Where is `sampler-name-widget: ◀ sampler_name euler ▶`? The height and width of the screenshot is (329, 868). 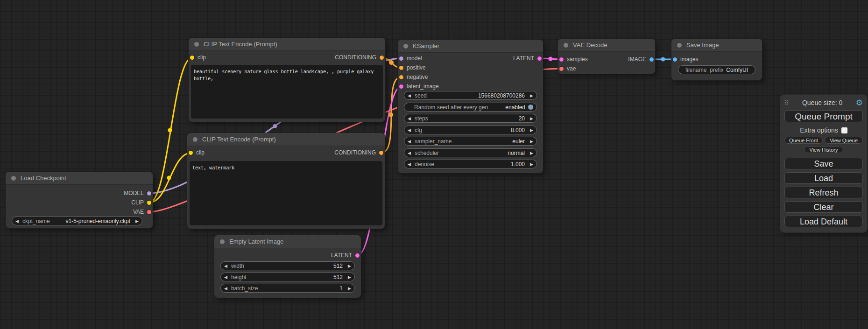
sampler-name-widget: ◀ sampler_name euler ▶ is located at coordinates (471, 141).